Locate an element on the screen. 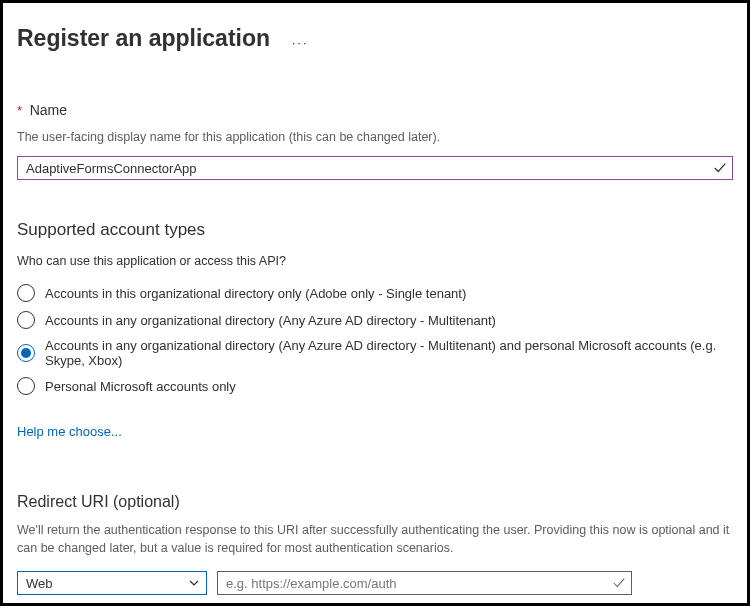 The width and height of the screenshot is (750, 606). account-types-question: Who can use this application or access t… is located at coordinates (375, 261).